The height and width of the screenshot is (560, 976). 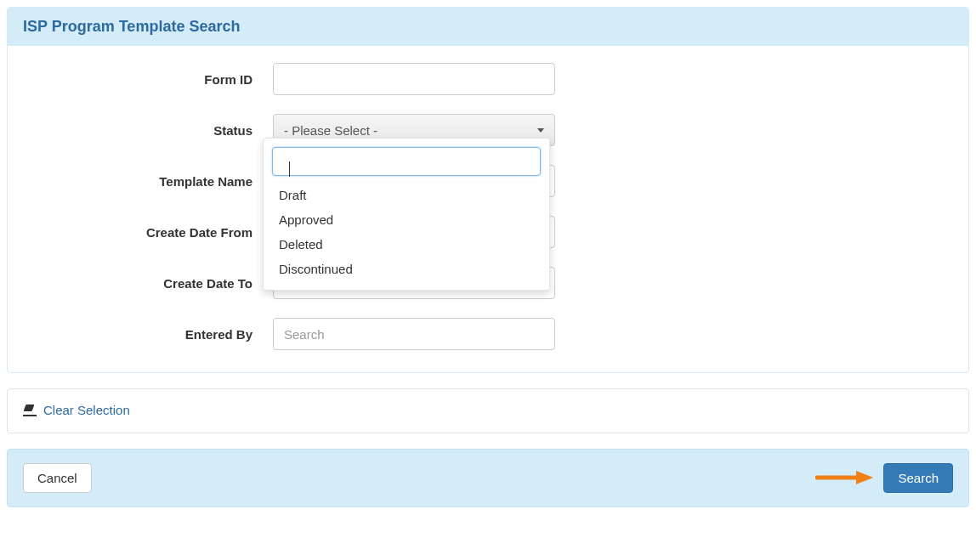 I want to click on action-bar: Cancel Search, so click(x=488, y=478).